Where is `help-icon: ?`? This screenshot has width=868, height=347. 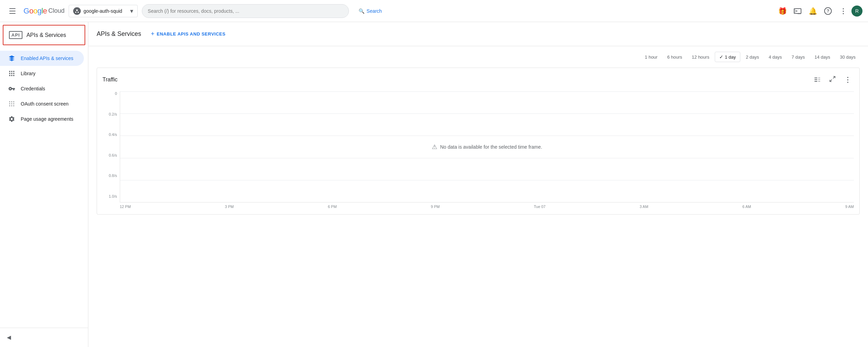
help-icon: ? is located at coordinates (828, 11).